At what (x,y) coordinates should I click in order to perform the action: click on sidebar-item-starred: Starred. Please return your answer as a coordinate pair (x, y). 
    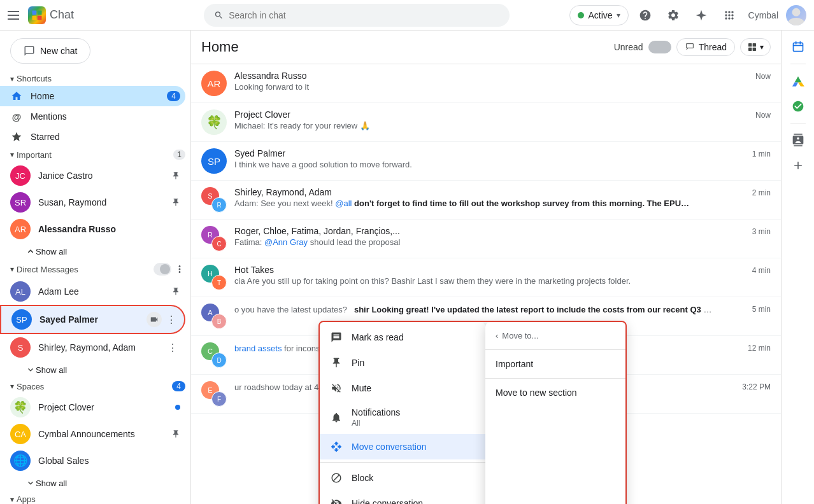
    Looking at the image, I should click on (93, 137).